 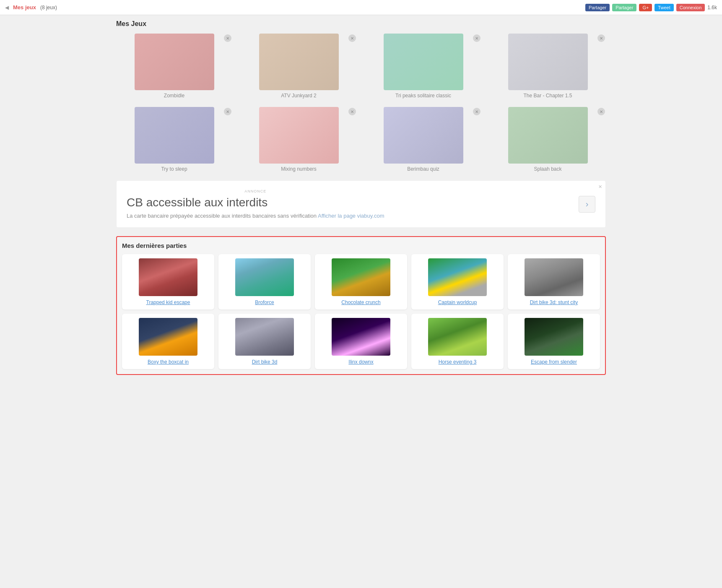 I want to click on dernieres-label-horse: Horse eventing 3, so click(x=458, y=362).